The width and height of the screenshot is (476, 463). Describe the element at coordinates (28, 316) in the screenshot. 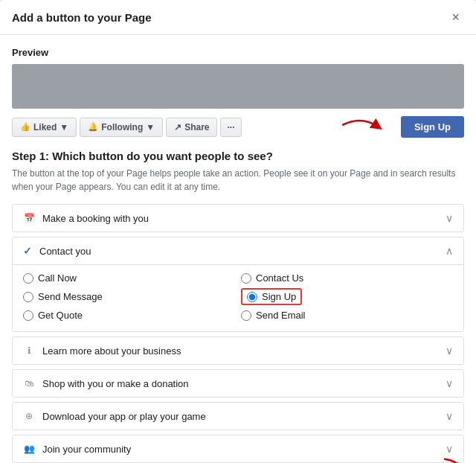

I see `radio-get-quote-input` at that location.